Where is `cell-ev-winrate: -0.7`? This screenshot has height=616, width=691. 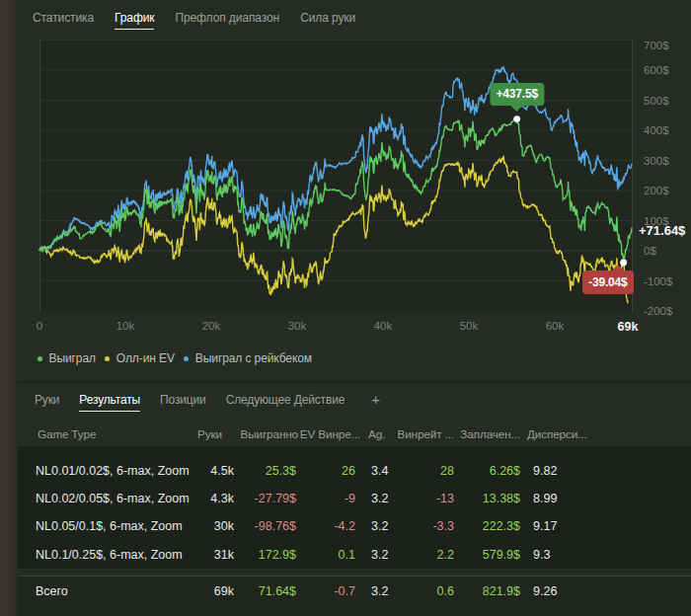
cell-ev-winrate: -0.7 is located at coordinates (345, 591).